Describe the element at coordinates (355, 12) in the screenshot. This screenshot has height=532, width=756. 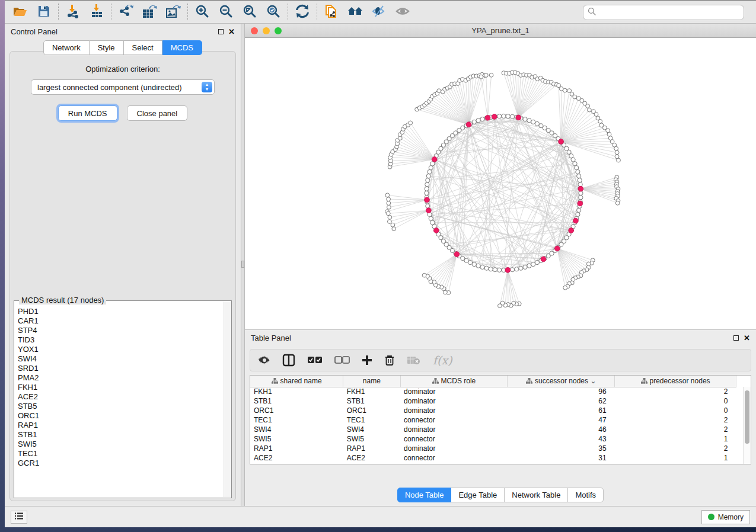
I see `houses-icon` at that location.